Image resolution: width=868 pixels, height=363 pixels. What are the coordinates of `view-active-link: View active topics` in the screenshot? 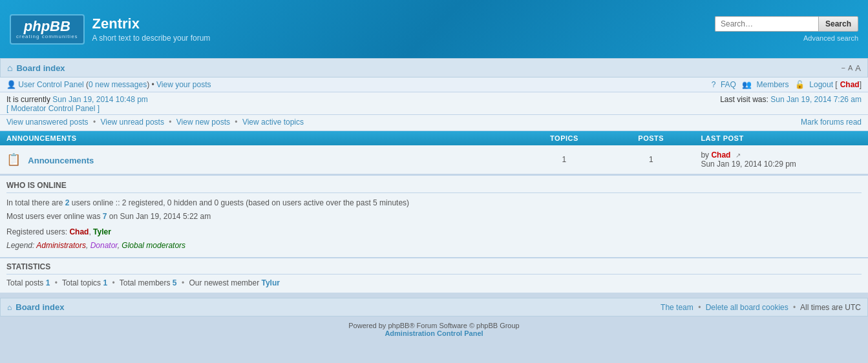 It's located at (273, 122).